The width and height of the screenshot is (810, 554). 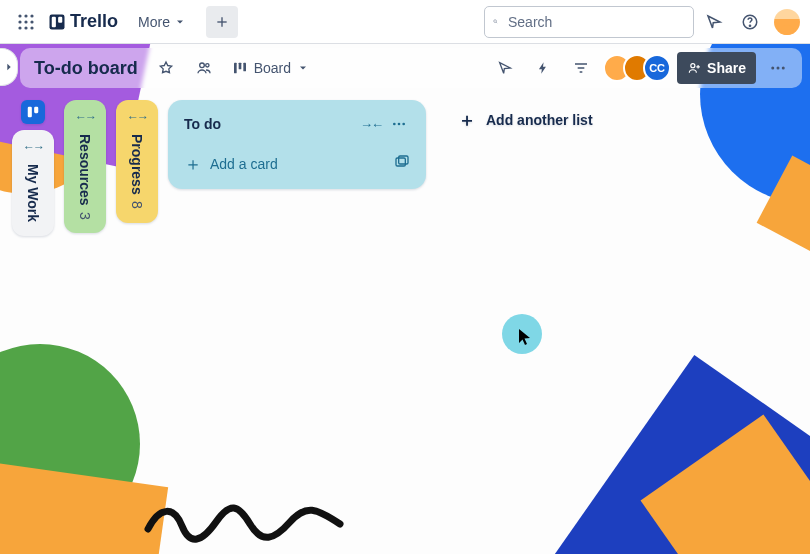 What do you see at coordinates (204, 68) in the screenshot?
I see `workspace-visibility-button` at bounding box center [204, 68].